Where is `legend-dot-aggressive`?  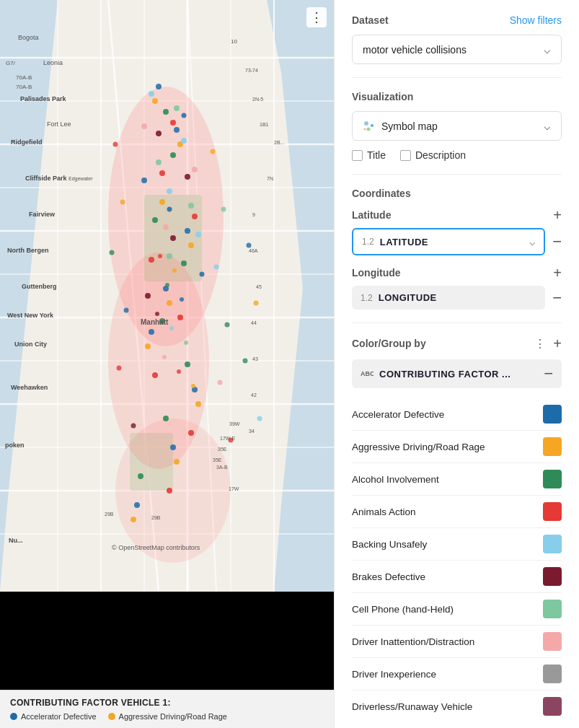 legend-dot-aggressive is located at coordinates (112, 716).